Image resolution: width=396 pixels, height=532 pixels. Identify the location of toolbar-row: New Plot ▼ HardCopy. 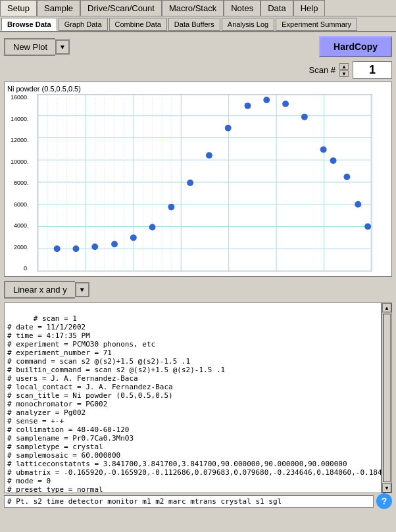
(198, 47).